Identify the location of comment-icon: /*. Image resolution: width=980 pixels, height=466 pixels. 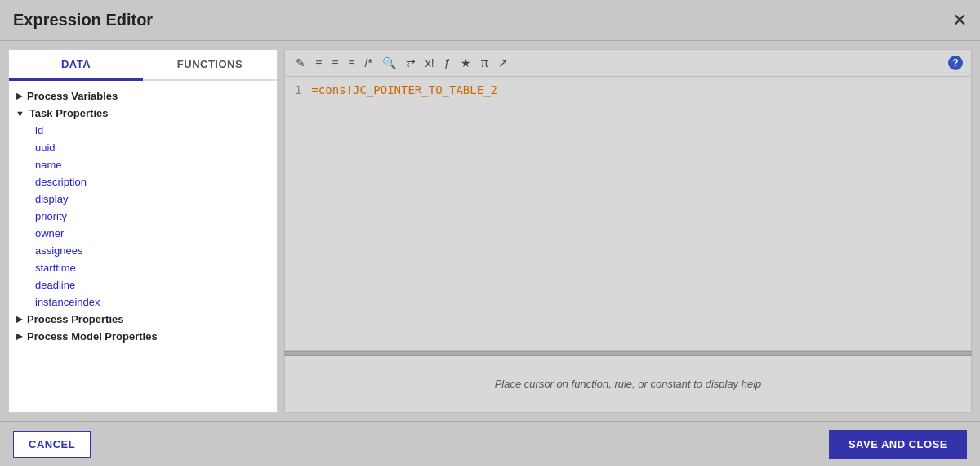
(369, 63).